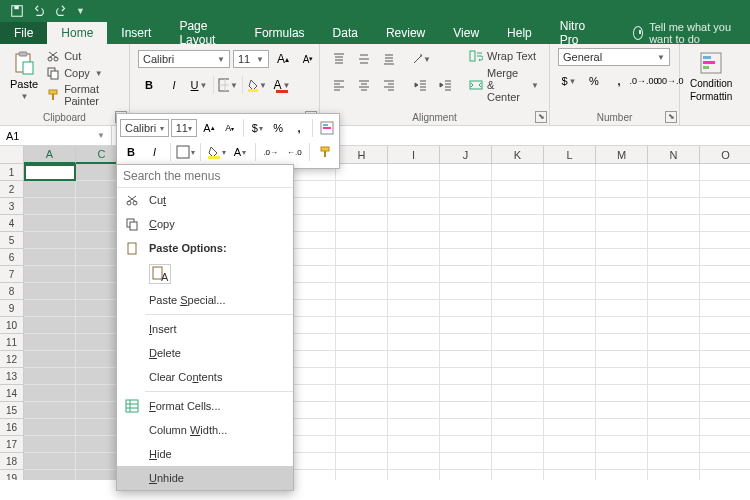  Describe the element at coordinates (174, 85) in the screenshot. I see `italic-button: I` at that location.